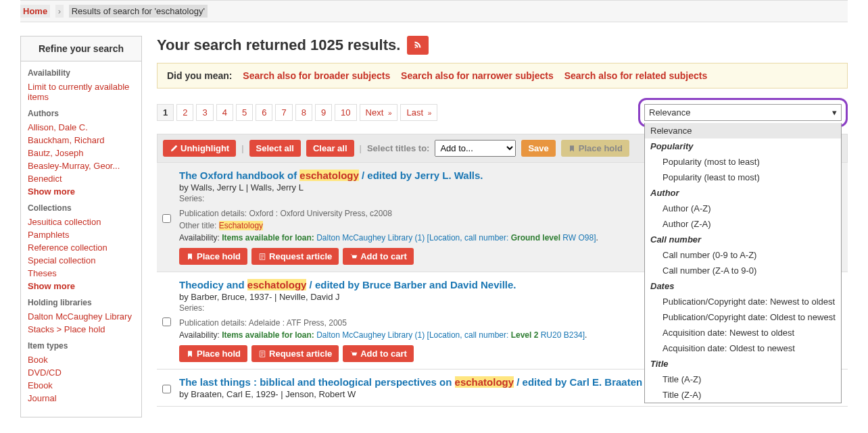  What do you see at coordinates (66, 330) in the screenshot?
I see `facet-item: Stacks > Place hold` at bounding box center [66, 330].